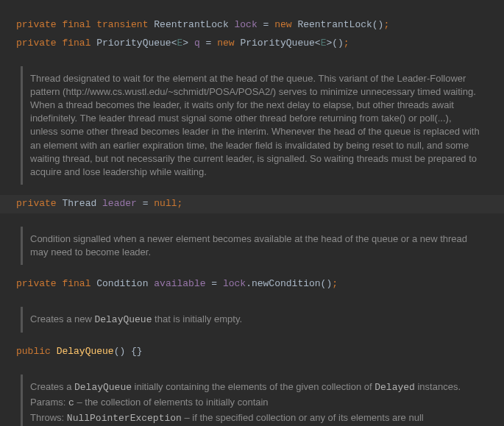 This screenshot has width=504, height=426. Describe the element at coordinates (252, 284) in the screenshot. I see `code-line-available-field: private final Condition available = lock…` at that location.